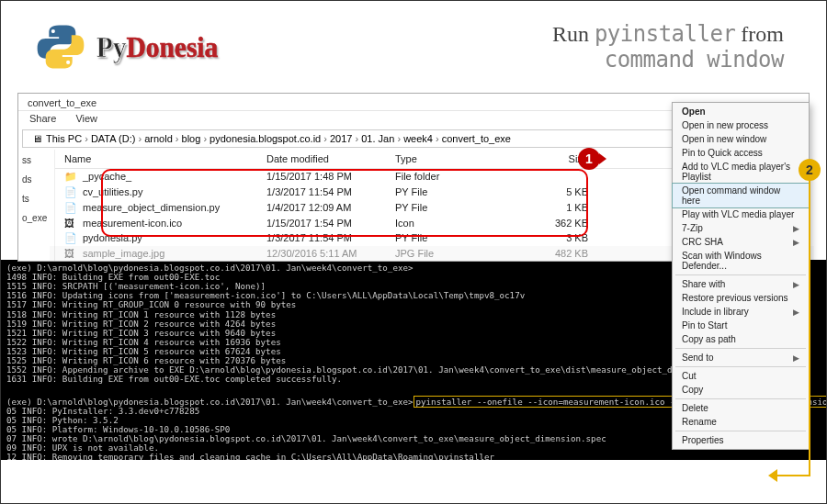 This screenshot has height=504, width=827. What do you see at coordinates (37, 180) in the screenshot?
I see `sidebar-item: ds` at bounding box center [37, 180].